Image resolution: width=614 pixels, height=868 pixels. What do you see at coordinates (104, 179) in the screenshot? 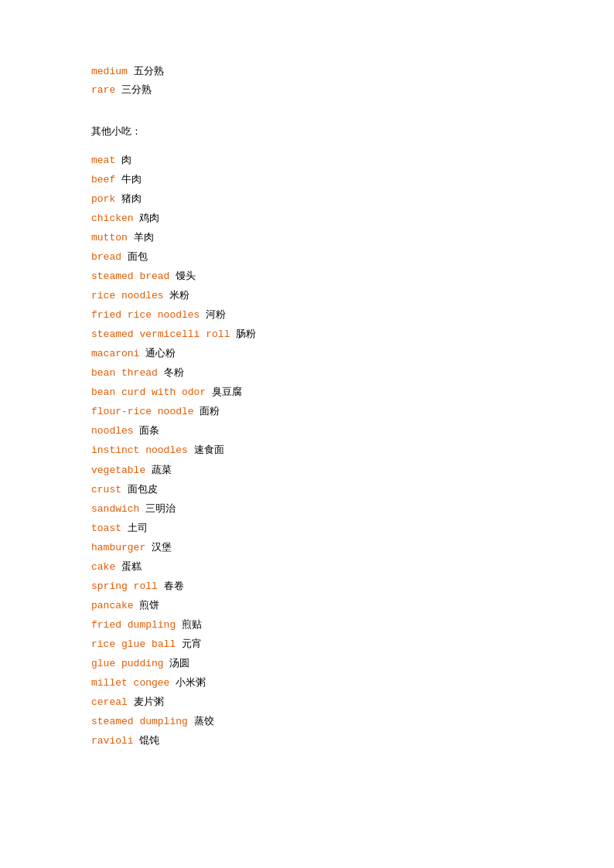
I see `vocab-en: beef` at bounding box center [104, 179].